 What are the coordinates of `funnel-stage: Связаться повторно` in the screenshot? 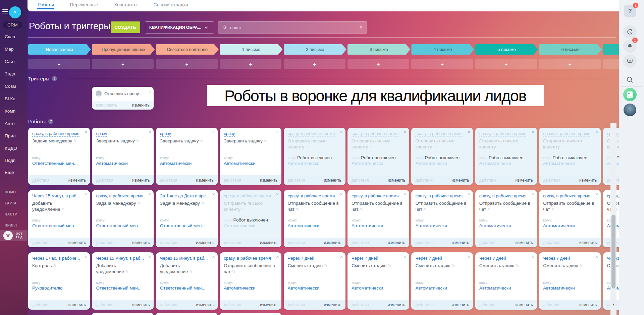 It's located at (187, 50).